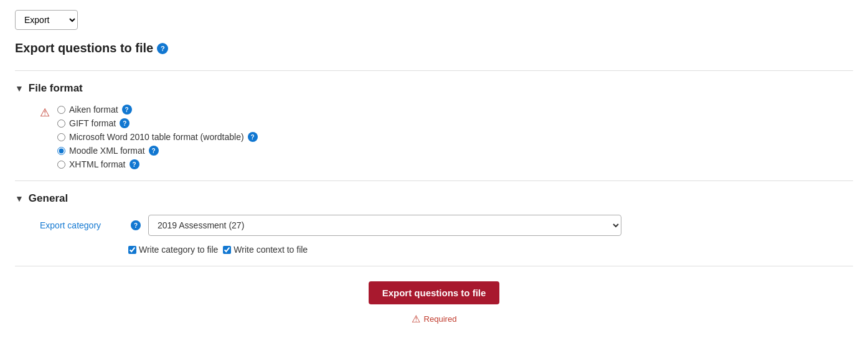 Image resolution: width=868 pixels, height=361 pixels. What do you see at coordinates (61, 151) in the screenshot?
I see `radio-moodlexml` at bounding box center [61, 151].